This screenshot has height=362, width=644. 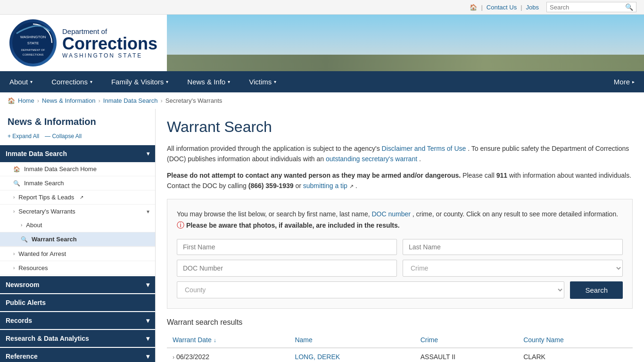 What do you see at coordinates (33, 43) in the screenshot?
I see `logo-circle: WASHINGTON STATE DEPARTMENT OF CORRECTIO…` at bounding box center [33, 43].